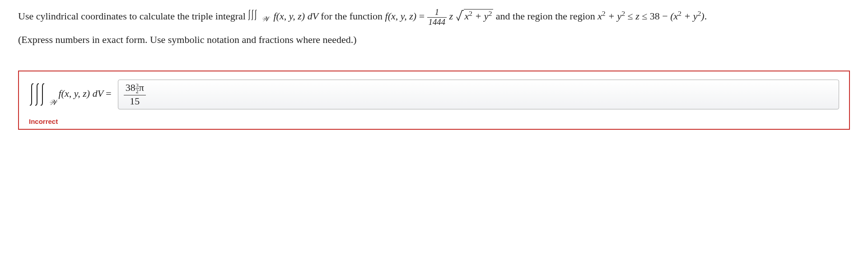  I want to click on sqrt-symbol, so click(460, 16).